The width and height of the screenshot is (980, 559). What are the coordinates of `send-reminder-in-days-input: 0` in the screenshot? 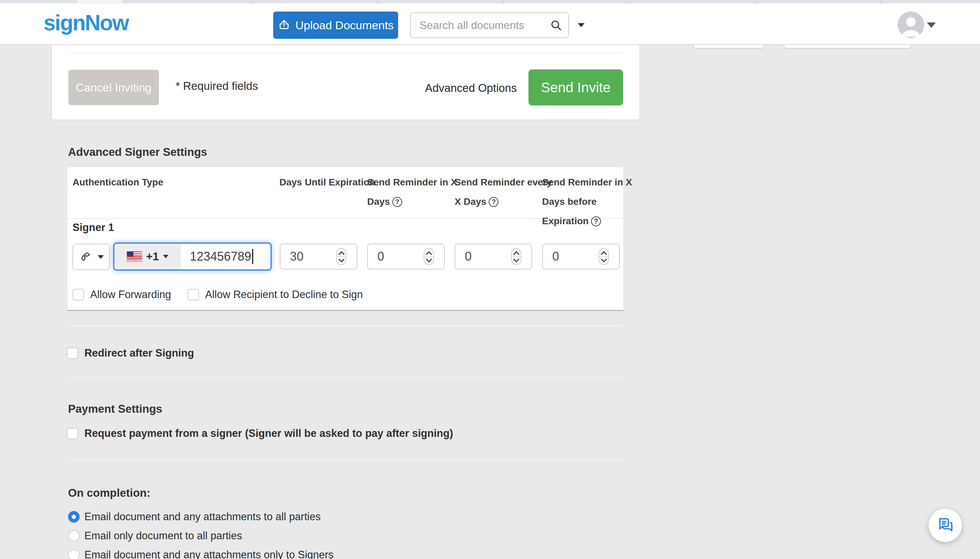 It's located at (406, 256).